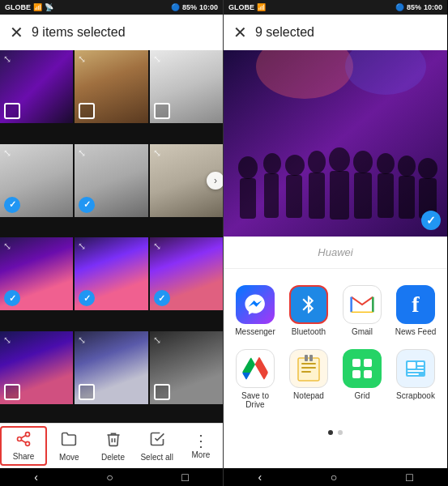  Describe the element at coordinates (186, 274) in the screenshot. I see `photo-cell-9: ⤡` at that location.